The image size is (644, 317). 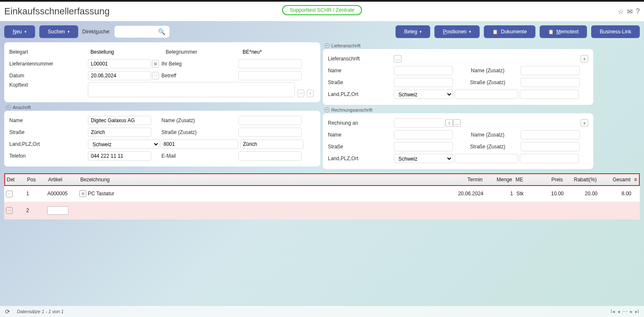 I want to click on col-menu-icon: ≡, so click(x=636, y=180).